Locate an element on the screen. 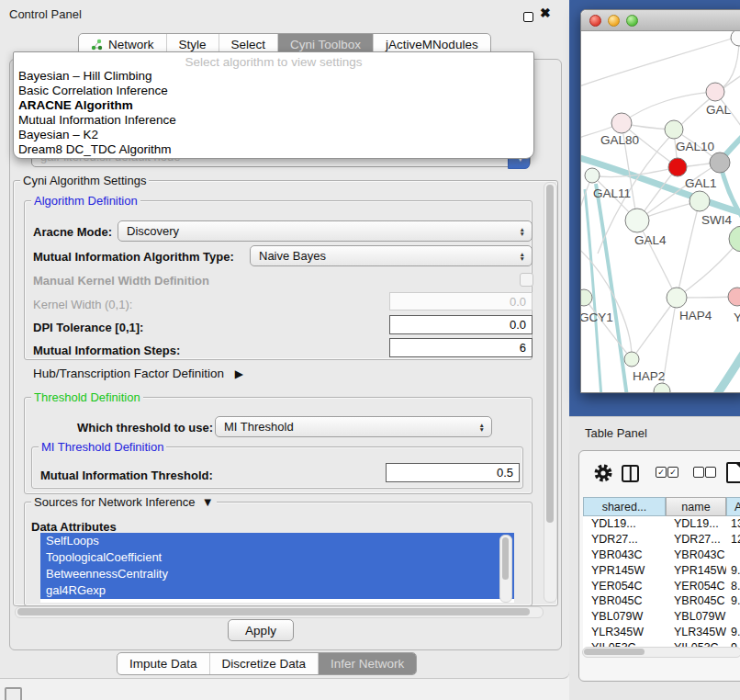 The width and height of the screenshot is (740, 700). table-hscrollbar-thumb is located at coordinates (614, 652).